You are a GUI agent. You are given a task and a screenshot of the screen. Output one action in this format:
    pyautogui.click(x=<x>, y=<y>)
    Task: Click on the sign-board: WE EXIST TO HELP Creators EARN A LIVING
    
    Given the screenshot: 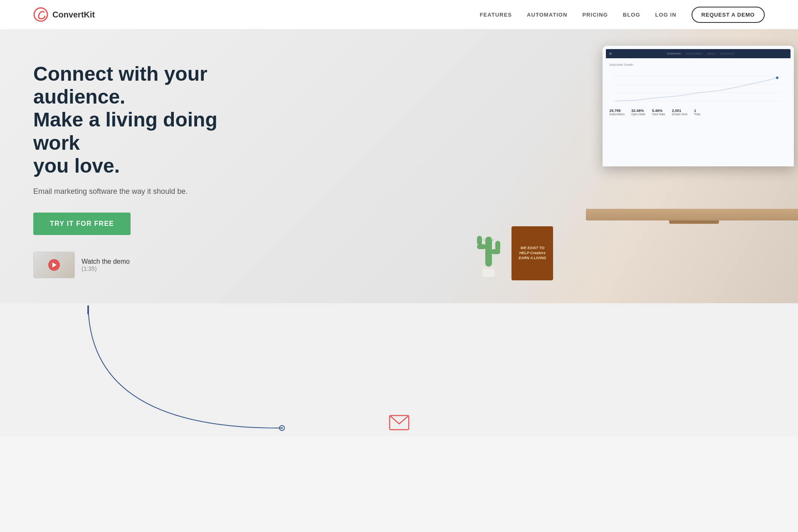 What is the action you would take?
    pyautogui.click(x=532, y=253)
    